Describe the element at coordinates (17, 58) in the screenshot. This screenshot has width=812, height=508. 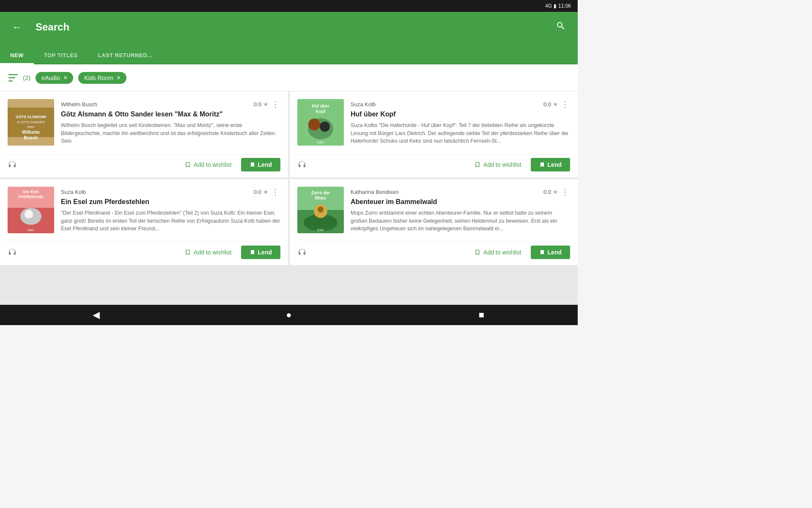
I see `tab-new: NEW` at that location.